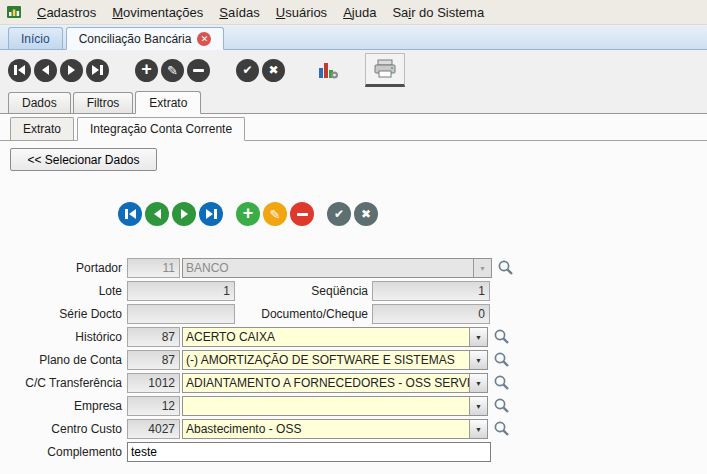 This screenshot has height=474, width=707. What do you see at coordinates (130, 214) in the screenshot?
I see `nav-first-button` at bounding box center [130, 214].